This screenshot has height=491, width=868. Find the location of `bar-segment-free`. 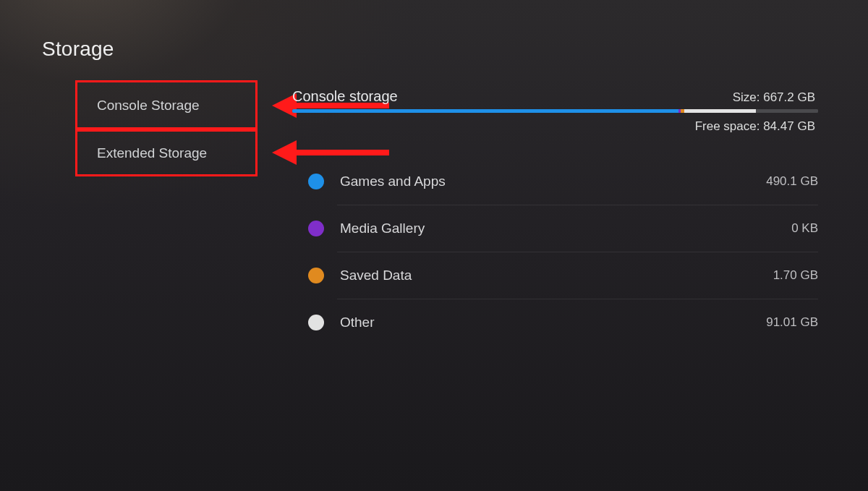

bar-segment-free is located at coordinates (787, 111).